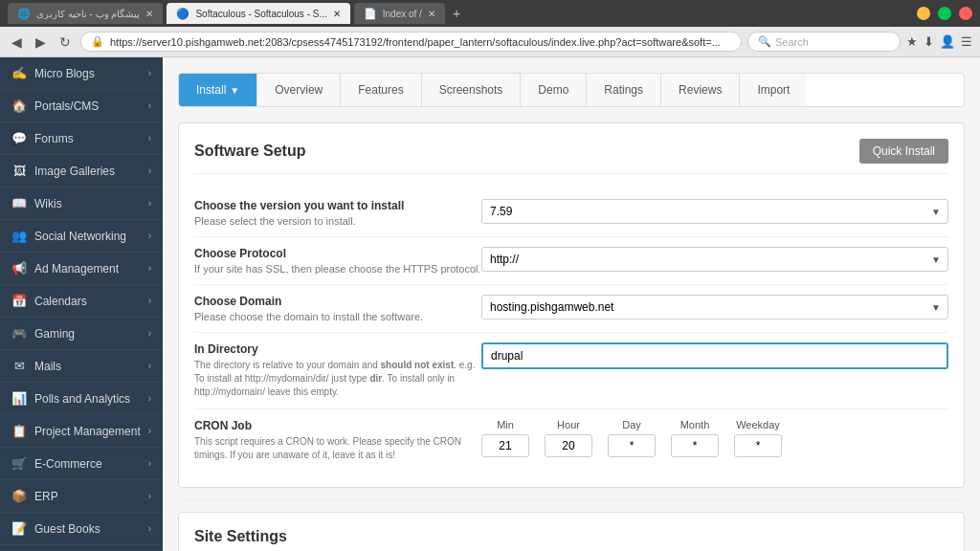 This screenshot has width=980, height=551. What do you see at coordinates (81, 529) in the screenshot?
I see `sidebar-item-guest-books: 📝 Guest Books ›` at bounding box center [81, 529].